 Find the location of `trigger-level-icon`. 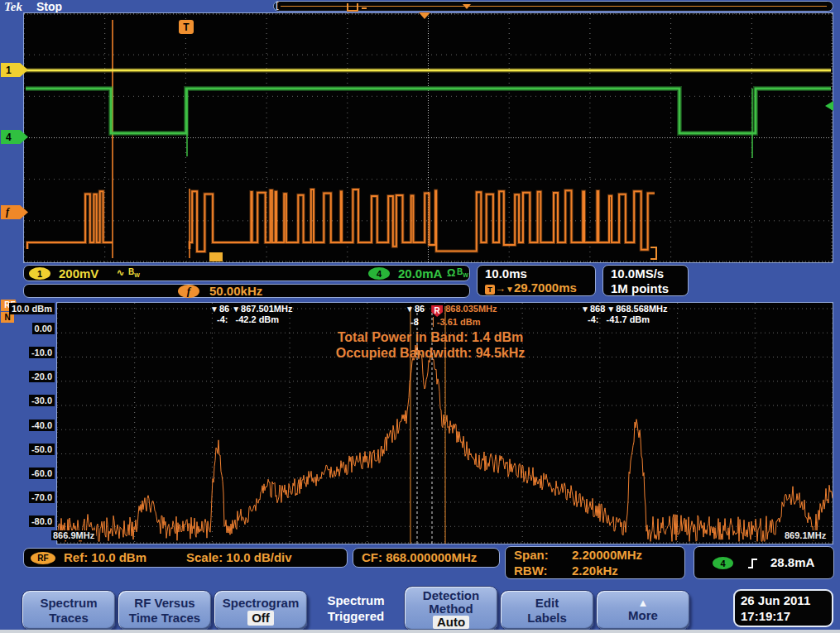

trigger-level-icon is located at coordinates (829, 106).